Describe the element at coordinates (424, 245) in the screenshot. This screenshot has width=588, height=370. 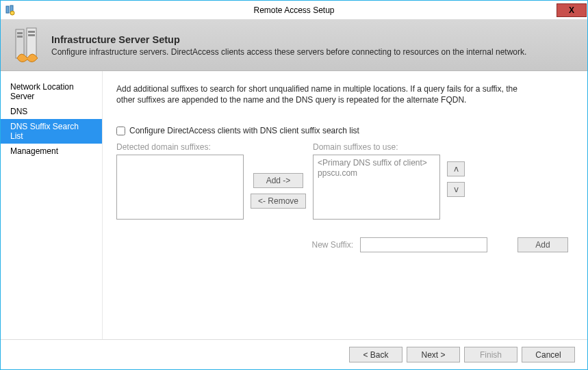
I see `new-suffix-input` at that location.